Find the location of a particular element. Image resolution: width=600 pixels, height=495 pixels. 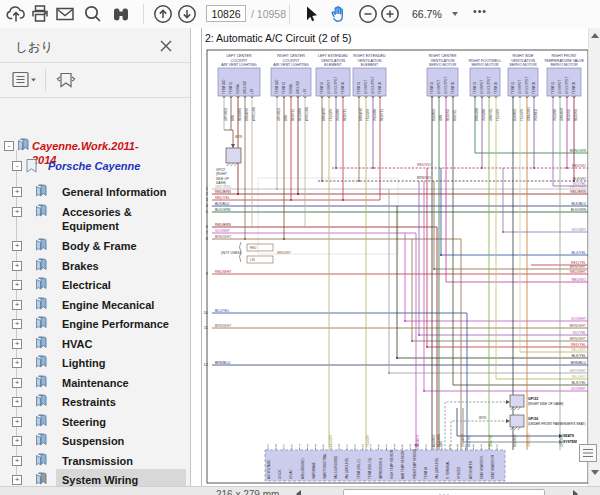

close-panel-icon is located at coordinates (166, 46).